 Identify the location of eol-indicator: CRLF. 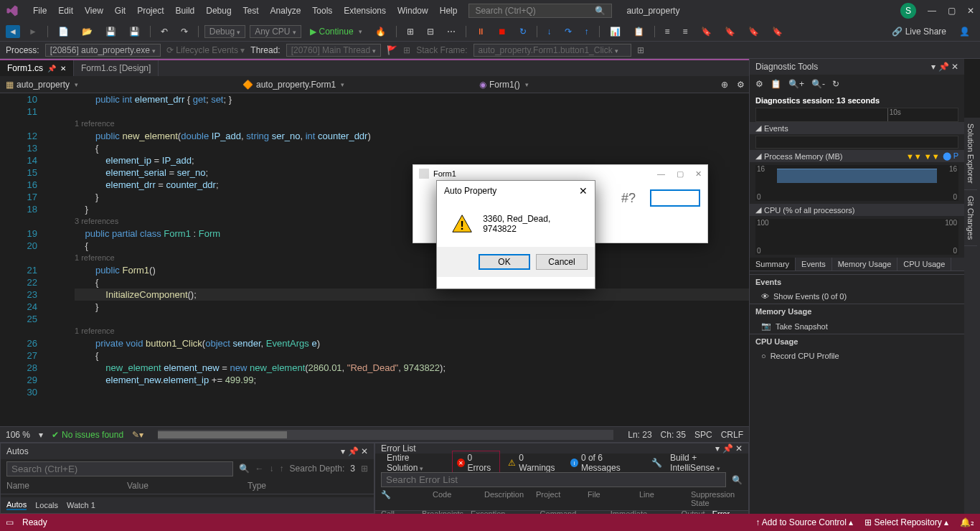
(732, 435).